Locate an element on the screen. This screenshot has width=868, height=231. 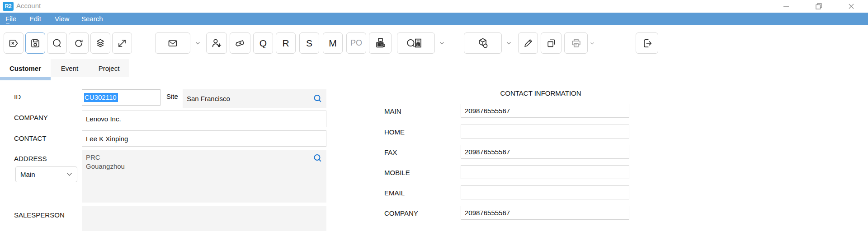
print-dropdown-button is located at coordinates (592, 43).